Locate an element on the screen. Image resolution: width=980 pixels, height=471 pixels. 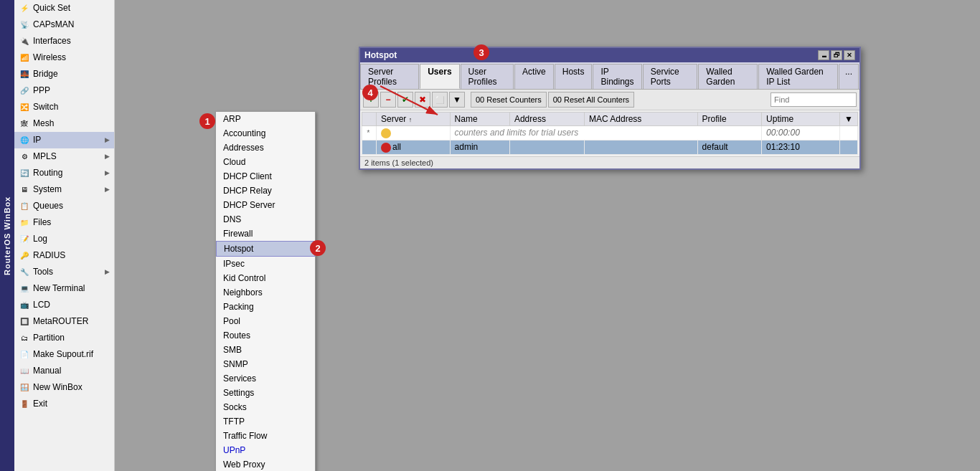
nav-item-quick-set: ⚡ Quick Set is located at coordinates (65, 9).